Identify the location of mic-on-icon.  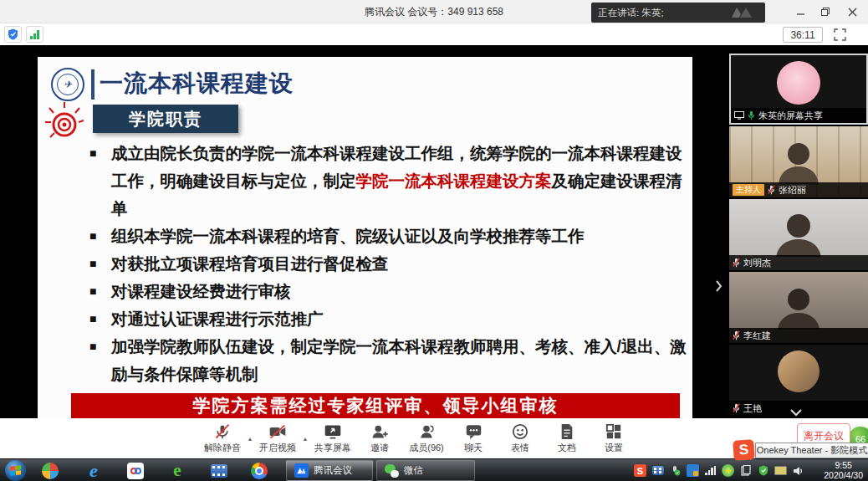
(751, 115).